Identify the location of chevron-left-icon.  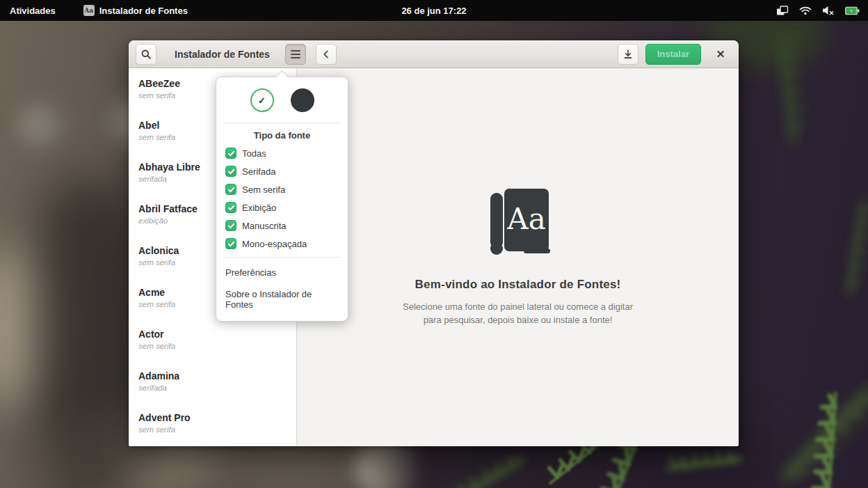
(326, 54).